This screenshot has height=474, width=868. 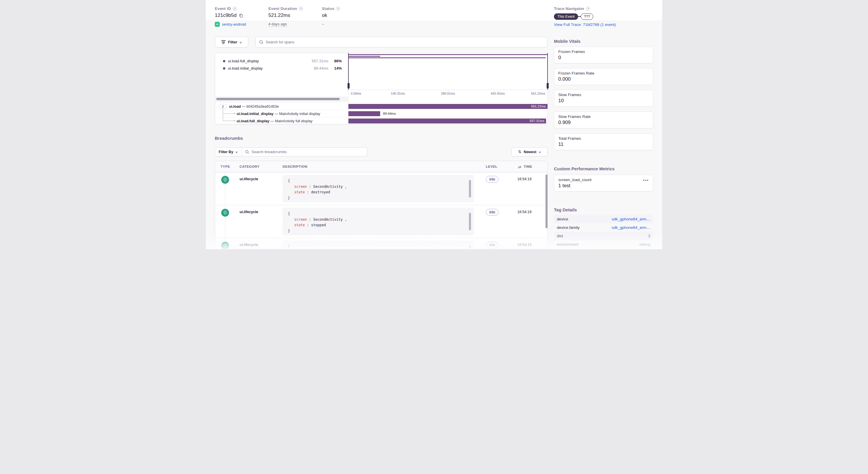 I want to click on tag-value-link: 2, so click(x=649, y=236).